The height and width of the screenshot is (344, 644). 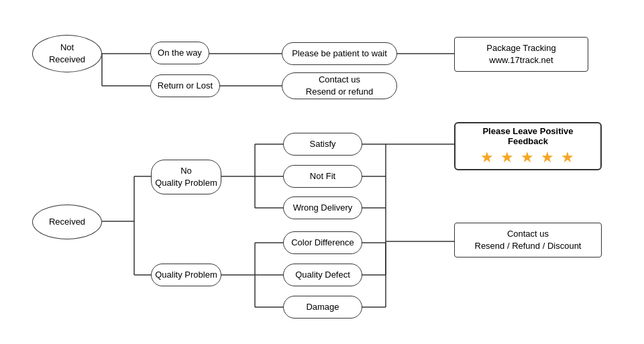 I want to click on quality-problem-label: Quality Problem, so click(x=186, y=275).